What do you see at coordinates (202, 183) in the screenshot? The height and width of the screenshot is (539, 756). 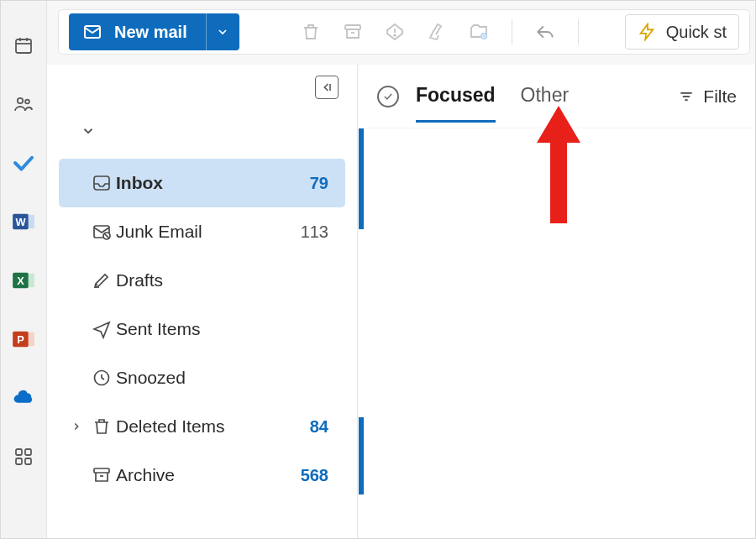 I see `folder-inbox: Inbox79` at bounding box center [202, 183].